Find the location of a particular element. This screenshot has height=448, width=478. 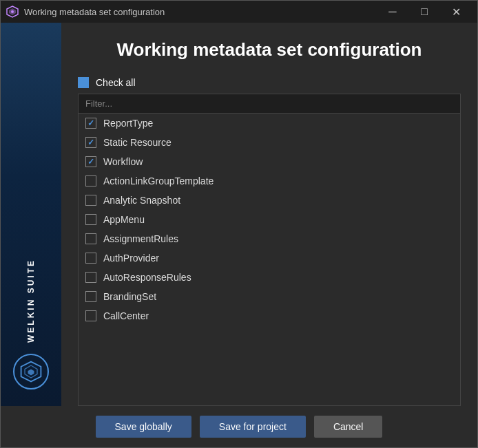

check-all-checkbox is located at coordinates (83, 83).